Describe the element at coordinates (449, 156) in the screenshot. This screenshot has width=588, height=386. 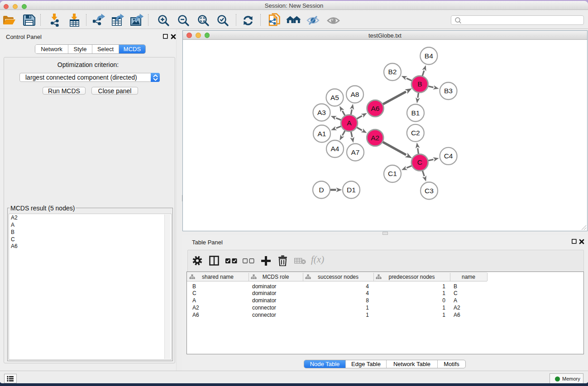
I see `svg-text: C4` at that location.